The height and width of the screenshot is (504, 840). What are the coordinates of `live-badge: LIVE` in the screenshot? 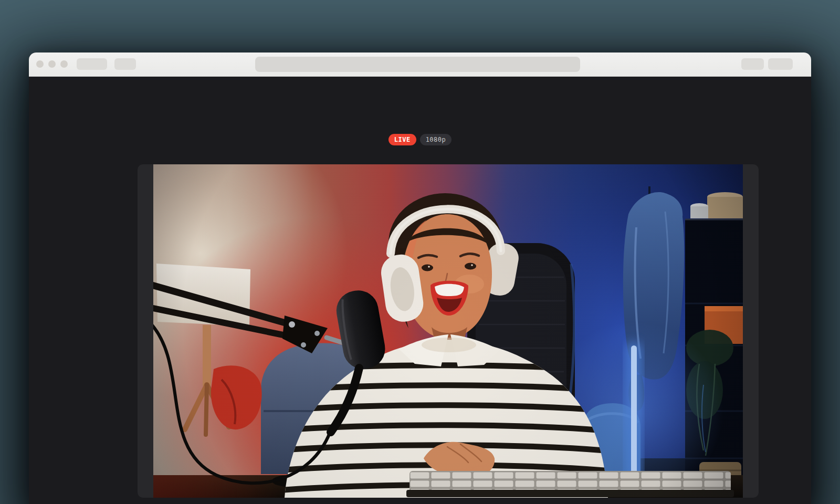 It's located at (402, 140).